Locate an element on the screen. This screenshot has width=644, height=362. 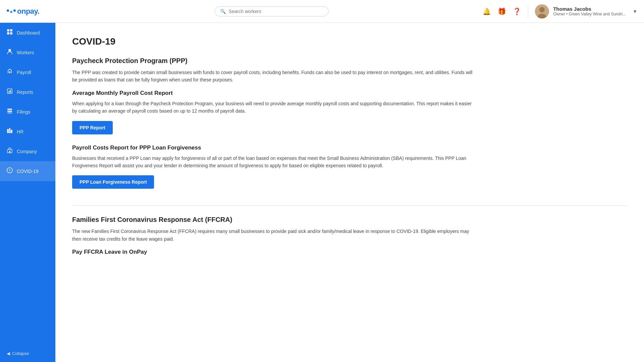
search-icon: 🔍 is located at coordinates (223, 11).